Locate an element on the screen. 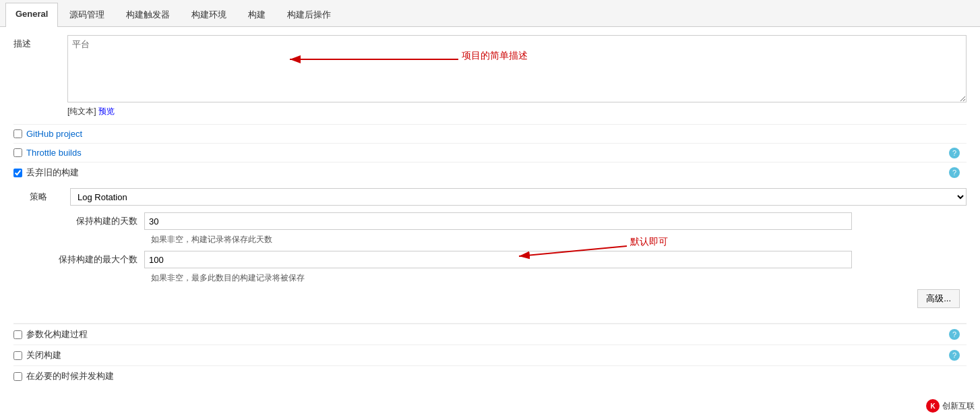  strategy-label: 策略 is located at coordinates (50, 197).